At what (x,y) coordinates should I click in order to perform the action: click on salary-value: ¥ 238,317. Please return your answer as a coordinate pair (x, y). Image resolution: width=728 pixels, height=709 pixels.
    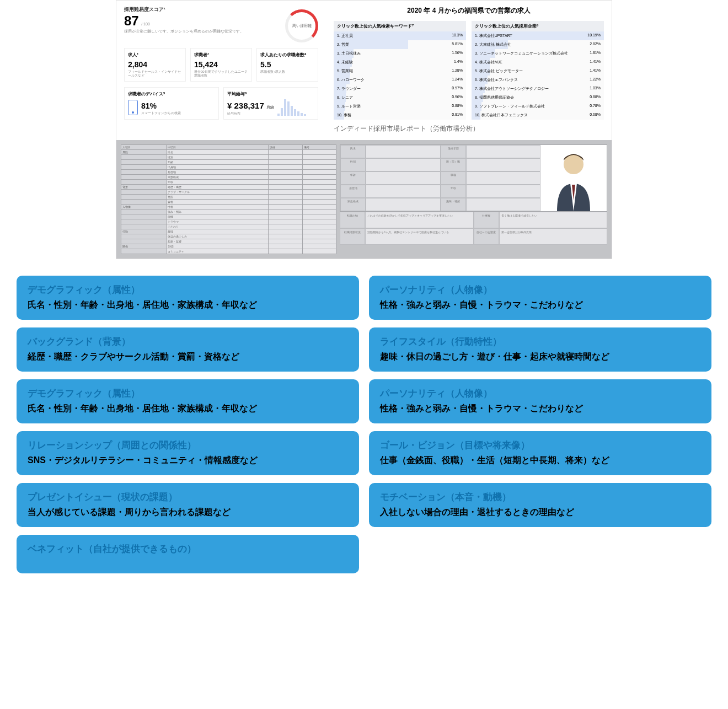
    Looking at the image, I should click on (246, 106).